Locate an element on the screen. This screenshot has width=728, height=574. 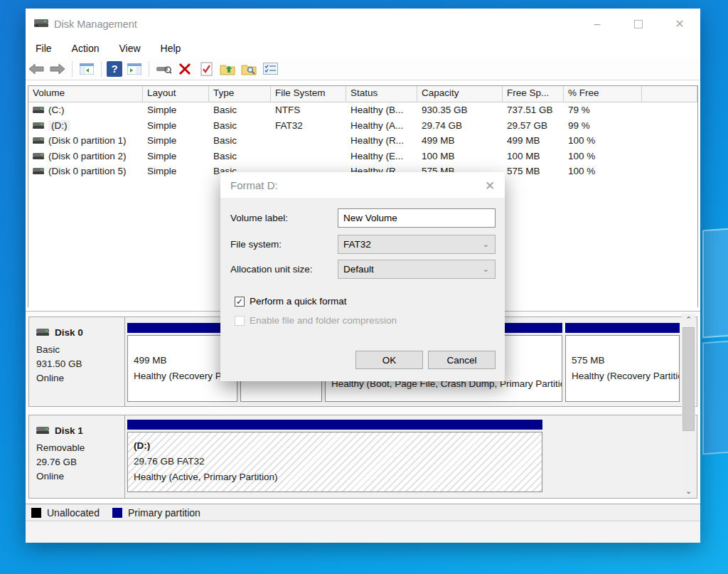
volume-label-label: Volume label: is located at coordinates (259, 218).